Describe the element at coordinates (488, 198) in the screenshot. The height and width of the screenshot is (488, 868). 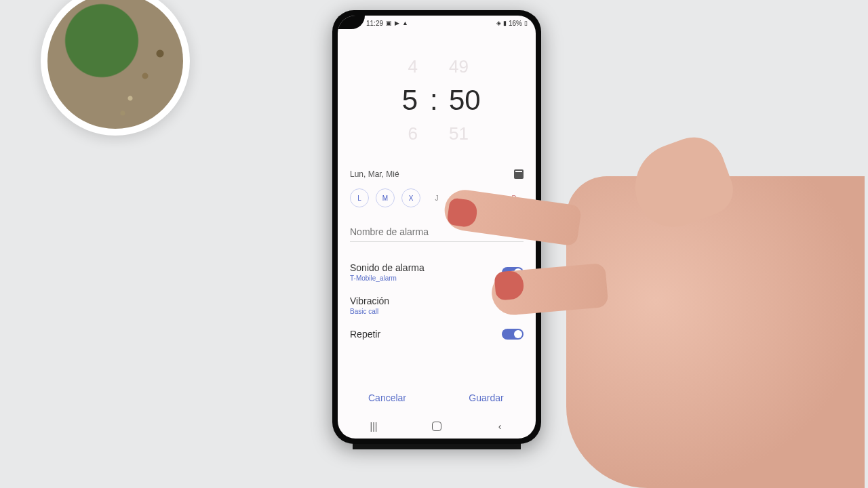
I see `day-sat: S` at that location.